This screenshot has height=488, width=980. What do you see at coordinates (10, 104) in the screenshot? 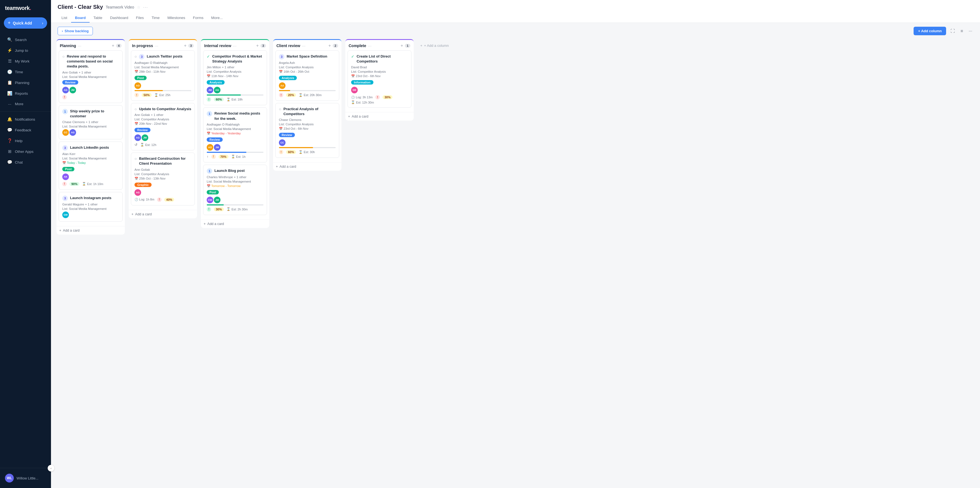
I see `more-icon: ···` at bounding box center [10, 104].